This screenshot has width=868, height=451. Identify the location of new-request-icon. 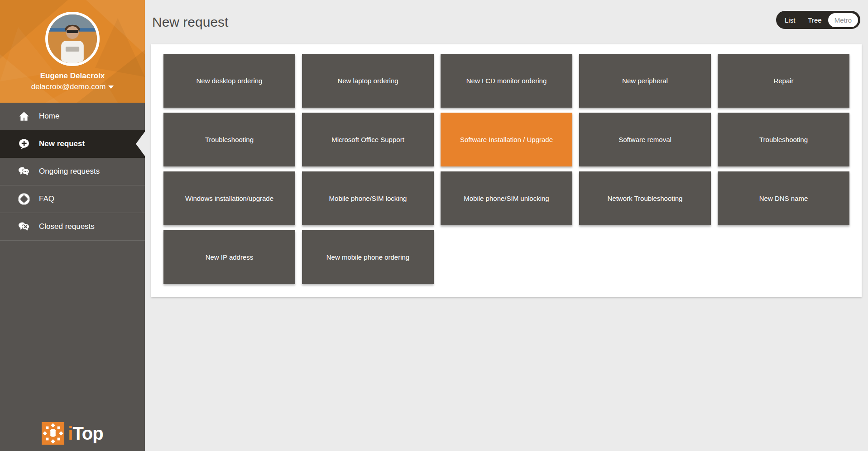
(24, 144).